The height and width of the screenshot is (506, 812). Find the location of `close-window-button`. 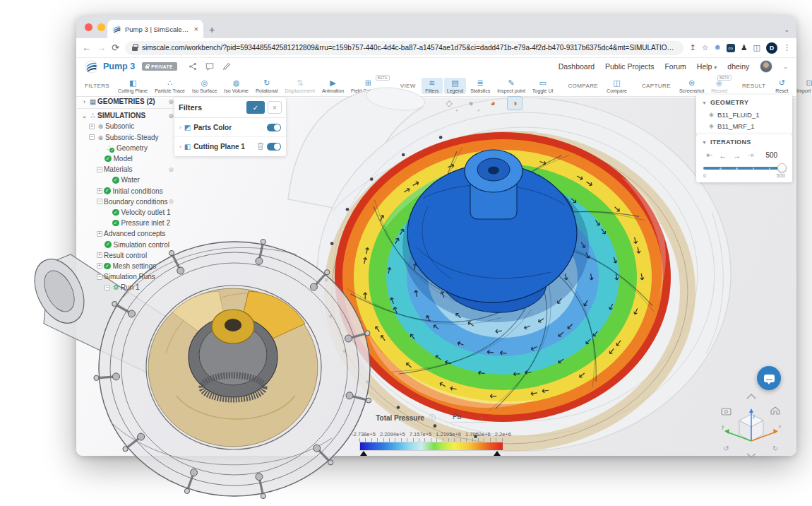

close-window-button is located at coordinates (89, 27).